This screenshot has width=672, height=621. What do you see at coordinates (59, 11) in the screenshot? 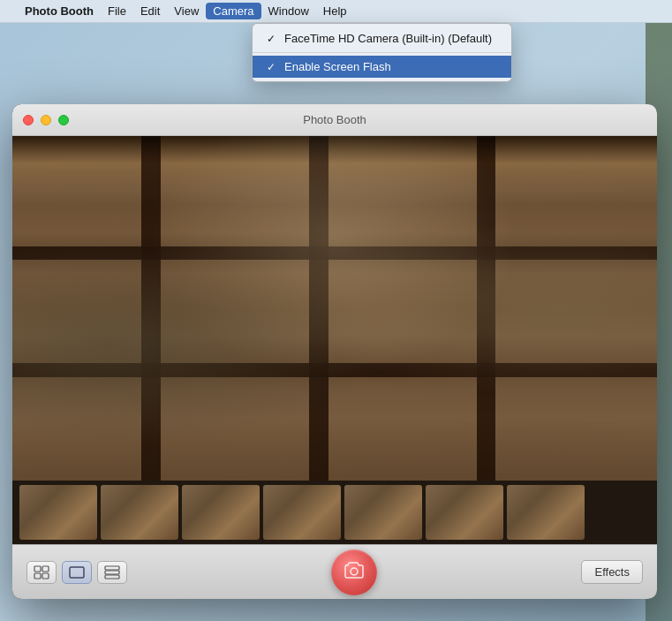
I see `menubar-app-name: Photo Booth` at bounding box center [59, 11].